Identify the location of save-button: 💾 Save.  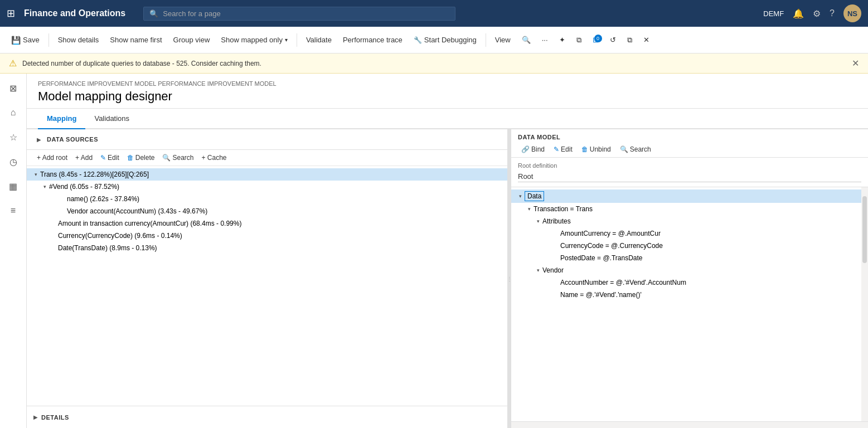
(26, 40).